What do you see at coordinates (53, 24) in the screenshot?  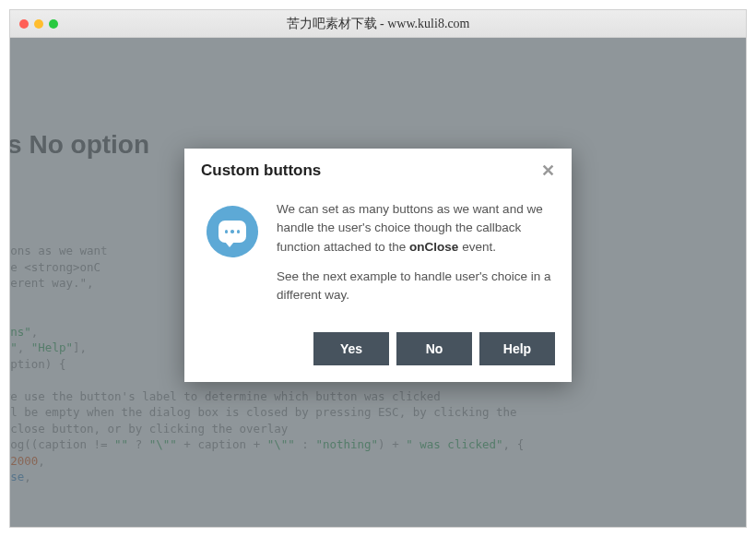 I see `maximize-window-dot` at bounding box center [53, 24].